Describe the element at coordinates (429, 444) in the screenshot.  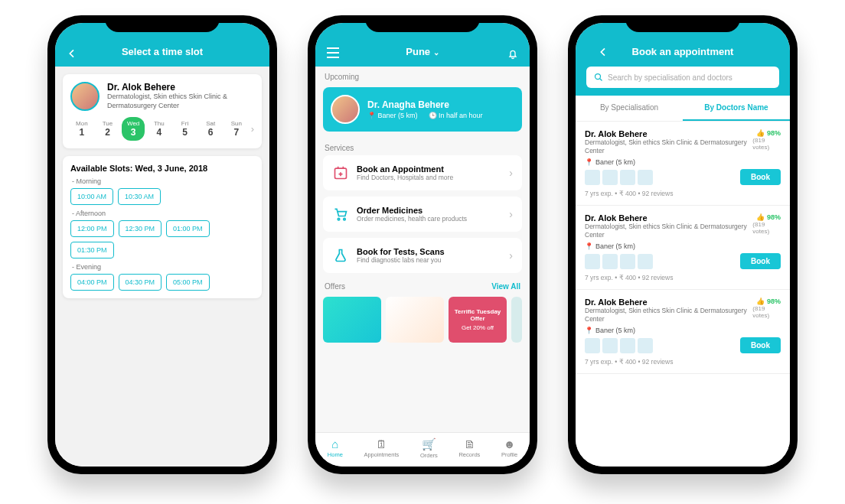
I see `cart-icon: 🛒` at that location.